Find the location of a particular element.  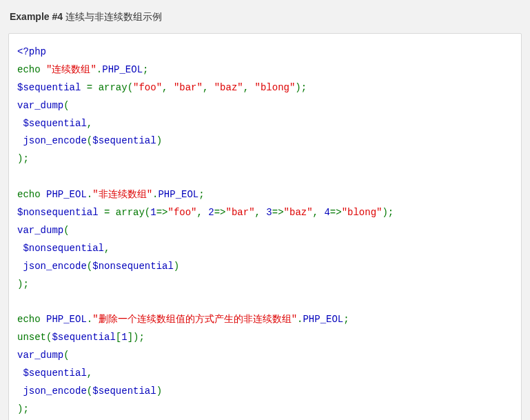

example-number: Example #4 is located at coordinates (36, 17).